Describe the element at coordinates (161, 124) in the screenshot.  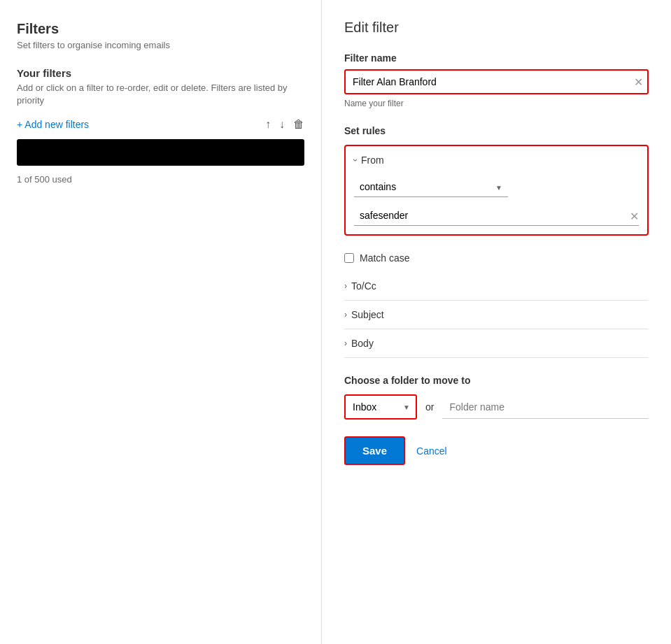
I see `filters-toolbar: + Add new filters ↑ ↓ 🗑` at that location.